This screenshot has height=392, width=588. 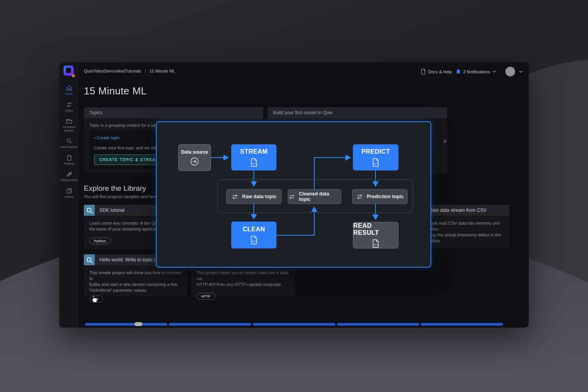 What do you see at coordinates (243, 285) in the screenshot?
I see `card-description: HTTP API from any HTTP-capable language` at bounding box center [243, 285].